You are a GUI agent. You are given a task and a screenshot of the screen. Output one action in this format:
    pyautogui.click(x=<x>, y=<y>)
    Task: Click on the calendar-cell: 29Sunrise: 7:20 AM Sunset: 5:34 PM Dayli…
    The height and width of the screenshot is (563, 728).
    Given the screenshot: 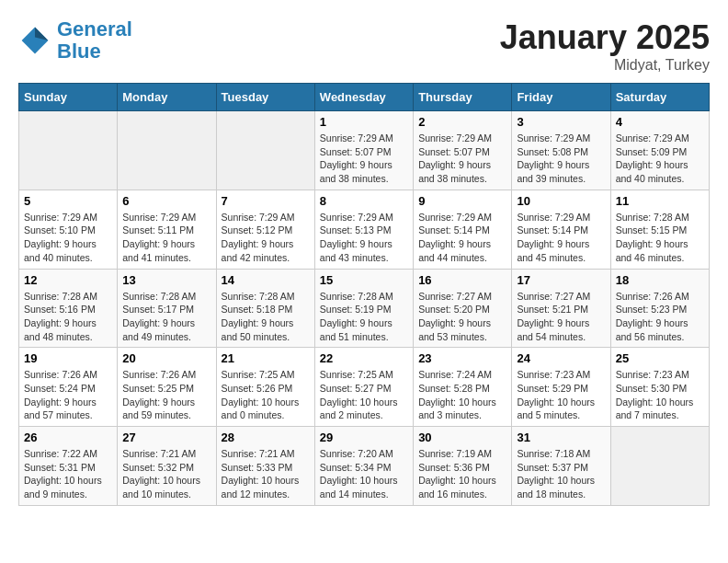 What is the action you would take?
    pyautogui.click(x=364, y=466)
    